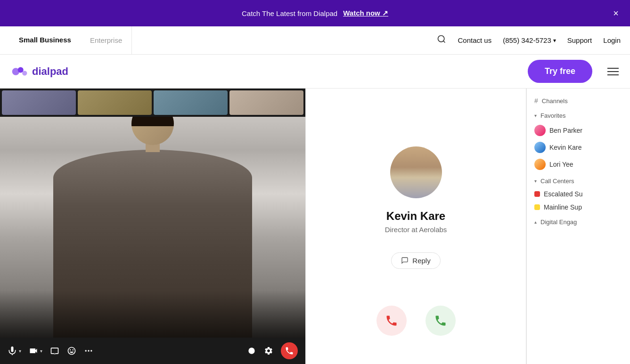 This screenshot has height=364, width=630. I want to click on caller-name: Kevin Kare, so click(416, 216).